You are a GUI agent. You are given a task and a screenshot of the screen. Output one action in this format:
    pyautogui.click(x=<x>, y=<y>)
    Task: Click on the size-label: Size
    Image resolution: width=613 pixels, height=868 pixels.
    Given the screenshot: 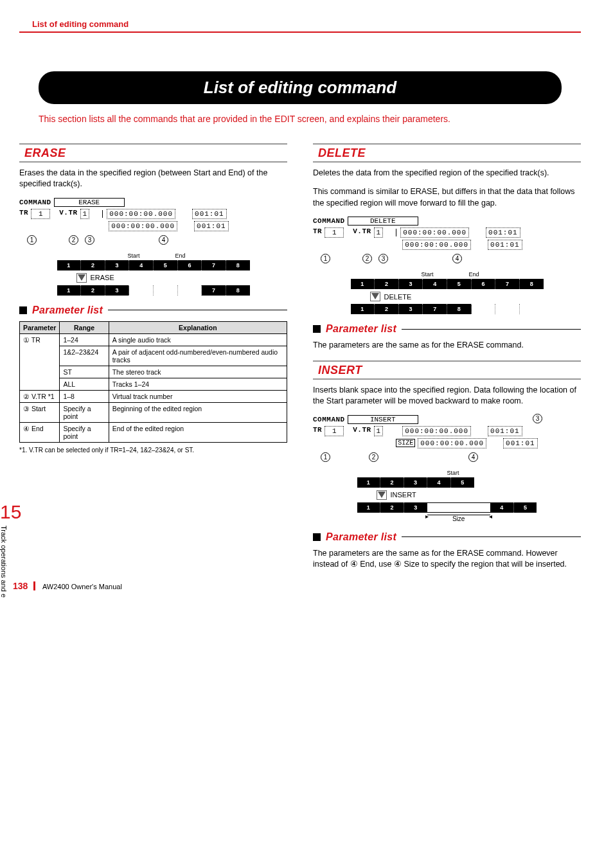 What is the action you would take?
    pyautogui.click(x=459, y=519)
    